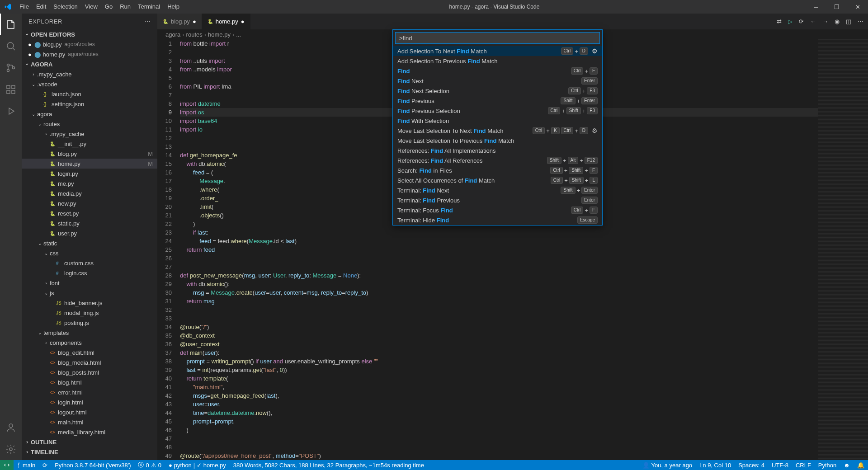  Describe the element at coordinates (149, 7) in the screenshot. I see `menu-terminal: Terminal` at that location.